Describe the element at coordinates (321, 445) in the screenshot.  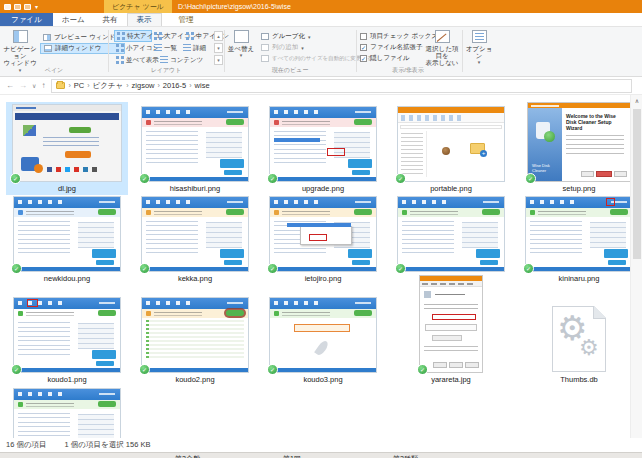
I see `status-bar: 16 個の項目 1 個の項目を選択 156 KB` at that location.